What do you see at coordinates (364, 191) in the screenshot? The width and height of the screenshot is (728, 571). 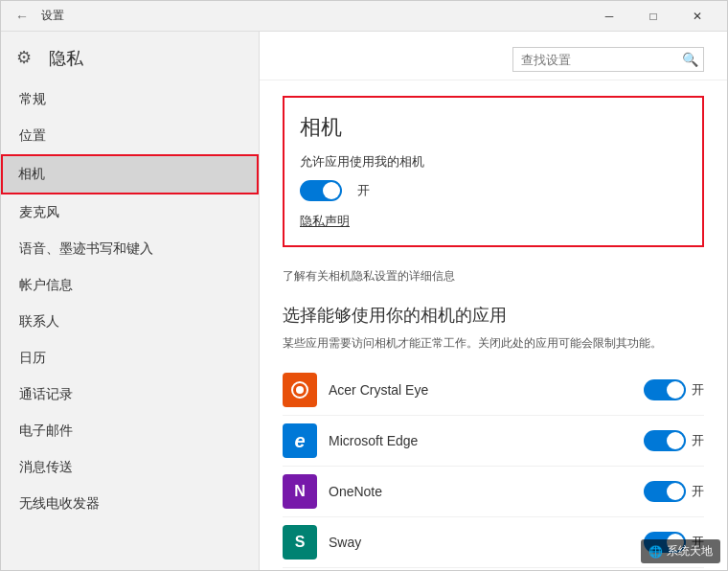 I see `camera-toggle-label: 开` at bounding box center [364, 191].